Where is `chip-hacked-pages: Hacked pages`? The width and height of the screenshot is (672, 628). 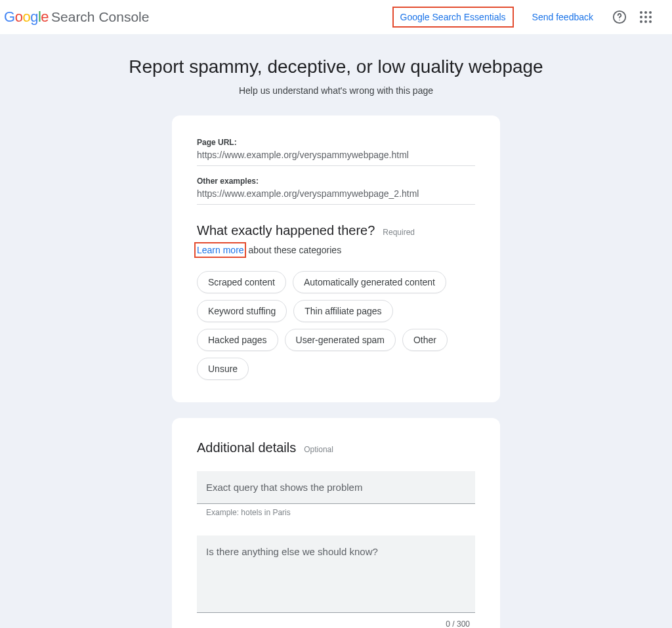 chip-hacked-pages: Hacked pages is located at coordinates (238, 340).